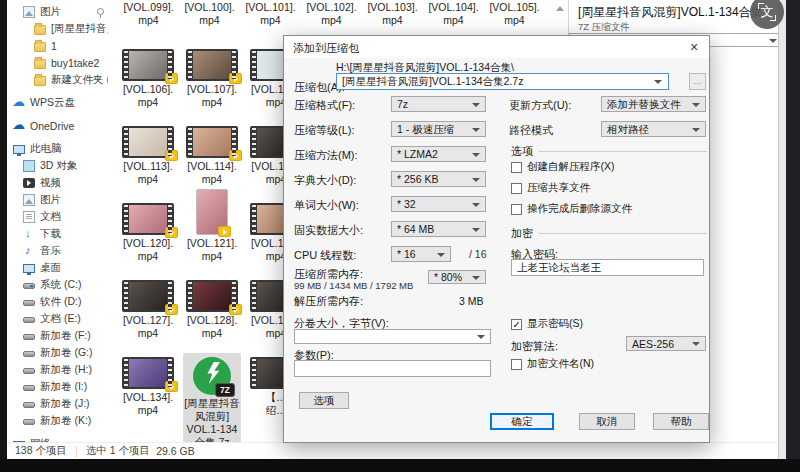  I want to click on file-item: [VOL.121].mp4, so click(212, 231).